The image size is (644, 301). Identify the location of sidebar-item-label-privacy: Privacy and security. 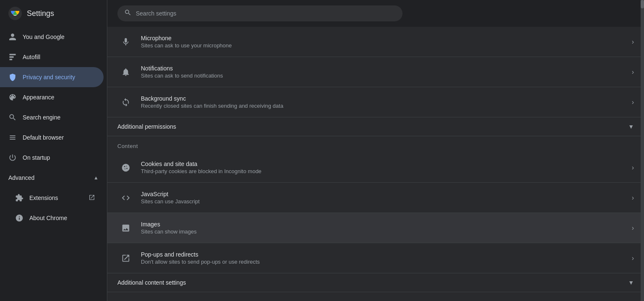
(49, 77).